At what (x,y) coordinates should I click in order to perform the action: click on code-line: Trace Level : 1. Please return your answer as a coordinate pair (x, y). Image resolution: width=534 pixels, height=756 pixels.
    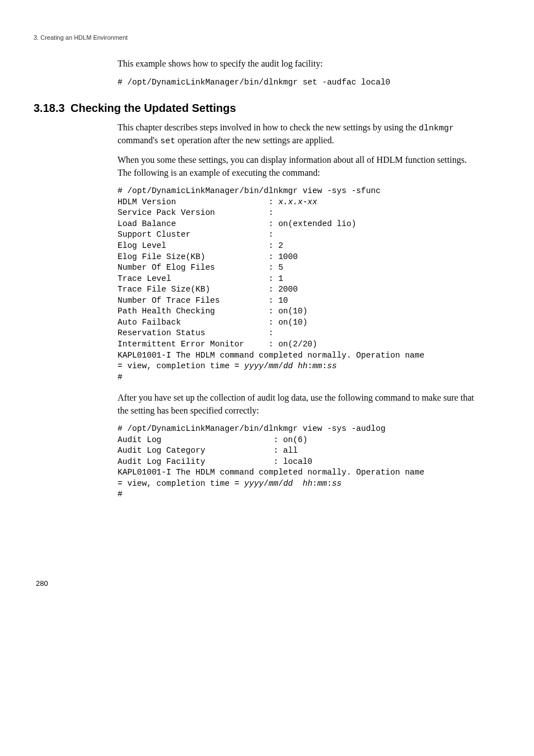
    Looking at the image, I should click on (200, 279).